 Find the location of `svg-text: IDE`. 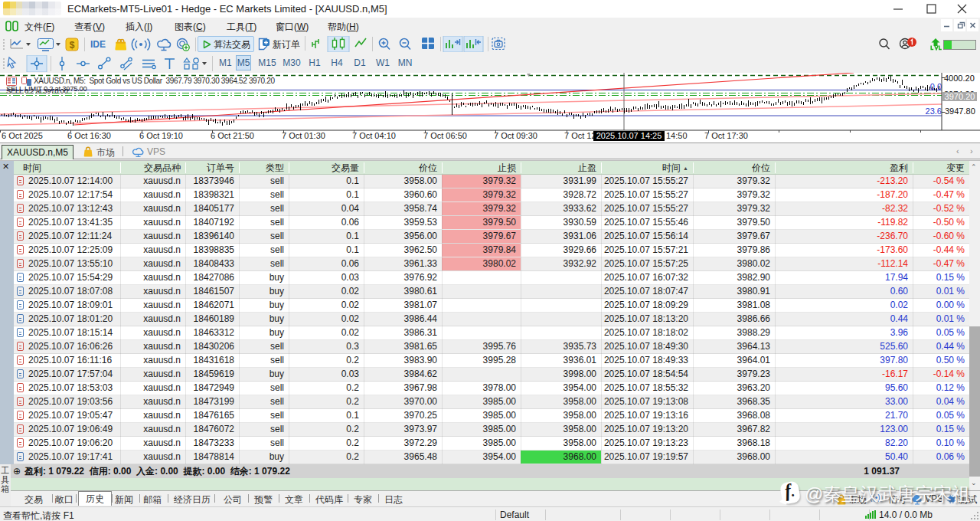

svg-text: IDE is located at coordinates (98, 44).